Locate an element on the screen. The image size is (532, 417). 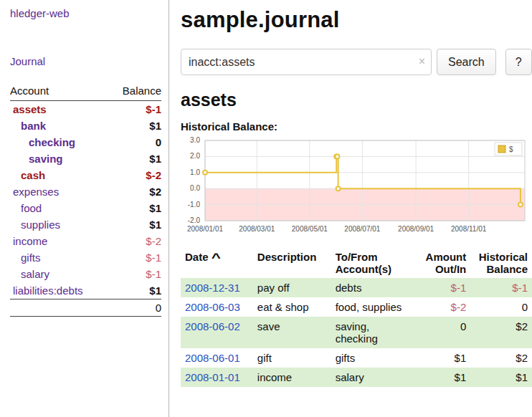
x-tick-label: 2008/11/01 is located at coordinates (469, 229).